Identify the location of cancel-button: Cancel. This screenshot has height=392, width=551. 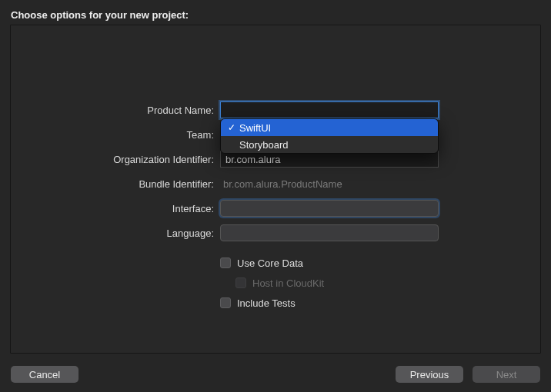
(45, 374).